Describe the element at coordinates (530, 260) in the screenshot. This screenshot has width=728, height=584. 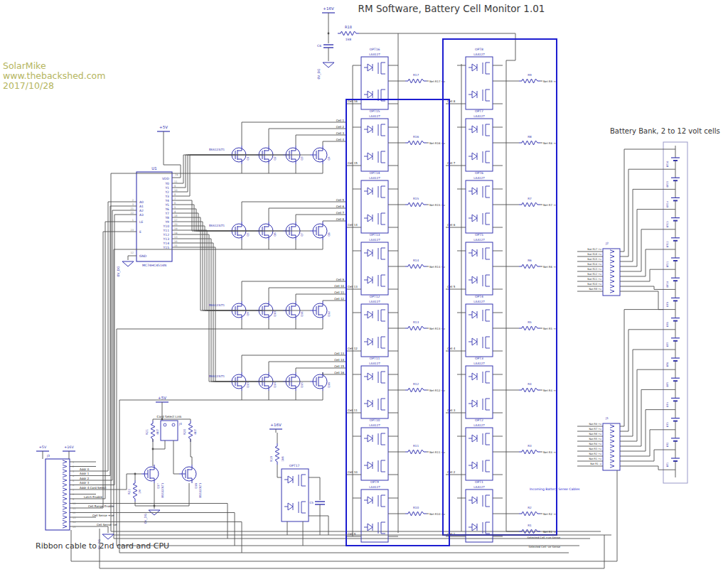
I see `resistor-ref: R6` at that location.